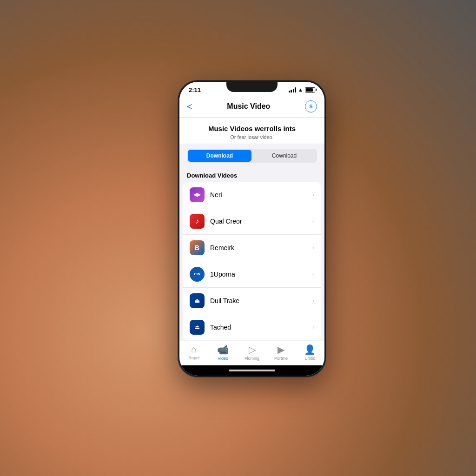 This screenshot has height=476, width=476. I want to click on video-icon: 📹, so click(223, 350).